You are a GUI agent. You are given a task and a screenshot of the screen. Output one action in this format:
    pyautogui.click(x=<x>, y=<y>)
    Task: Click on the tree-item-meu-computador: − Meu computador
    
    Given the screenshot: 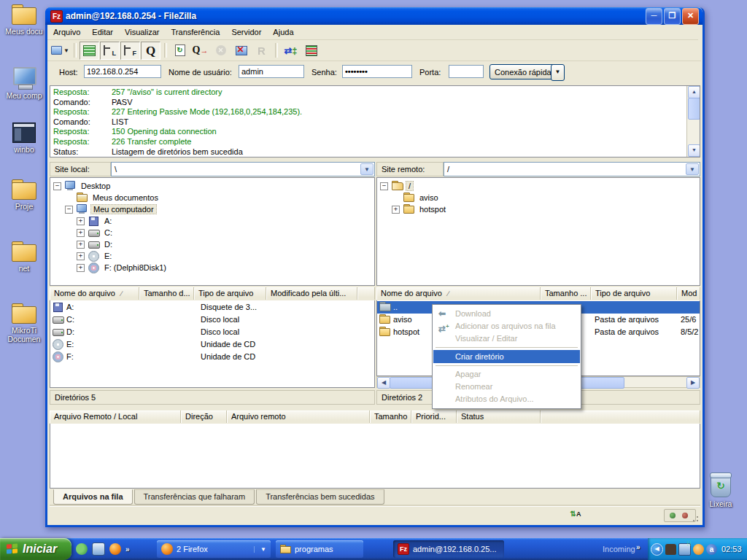 What is the action you would take?
    pyautogui.click(x=212, y=209)
    